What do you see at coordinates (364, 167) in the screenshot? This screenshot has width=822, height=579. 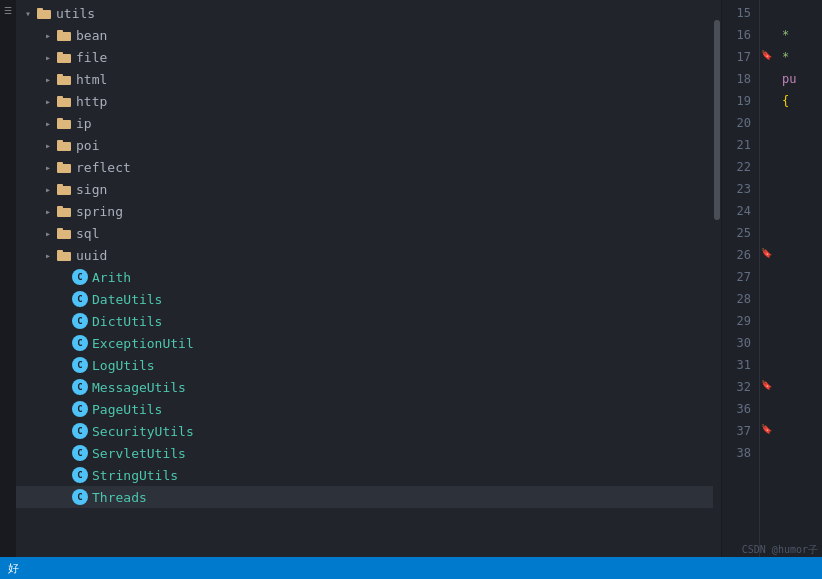 I see `tree-item-reflect: reflect` at bounding box center [364, 167].